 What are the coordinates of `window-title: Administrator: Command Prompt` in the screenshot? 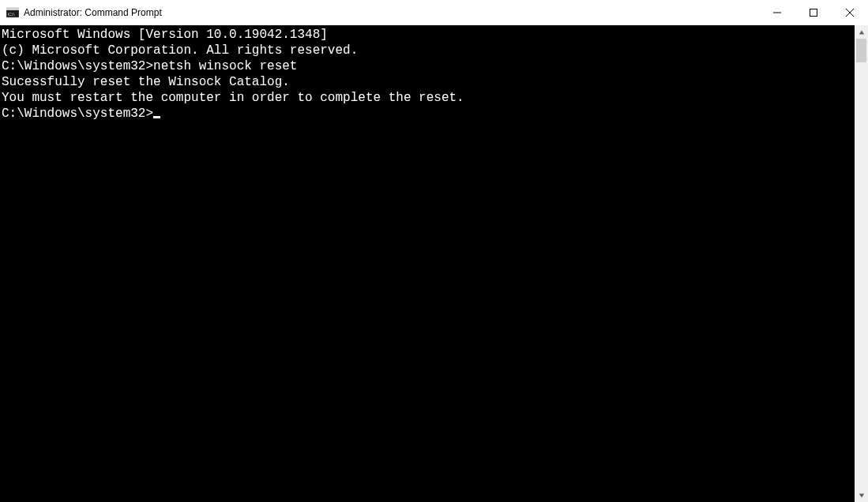 It's located at (93, 13).